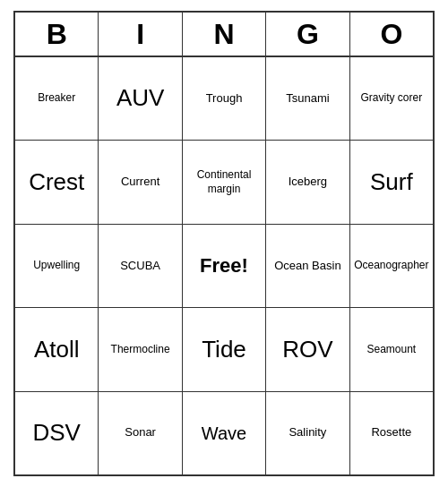  Describe the element at coordinates (224, 98) in the screenshot. I see `bingo-cell-0-2: Trough` at that location.